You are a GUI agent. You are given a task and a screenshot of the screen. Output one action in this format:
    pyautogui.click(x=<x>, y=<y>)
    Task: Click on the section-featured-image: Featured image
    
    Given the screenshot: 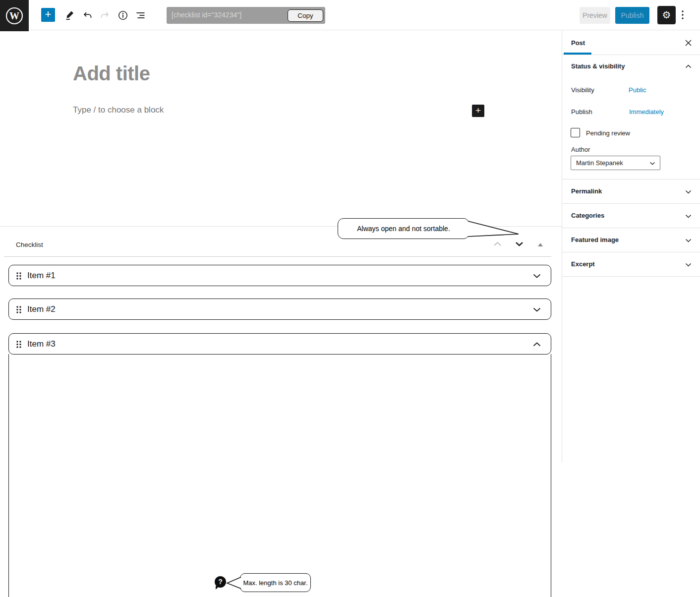 What is the action you would take?
    pyautogui.click(x=631, y=240)
    